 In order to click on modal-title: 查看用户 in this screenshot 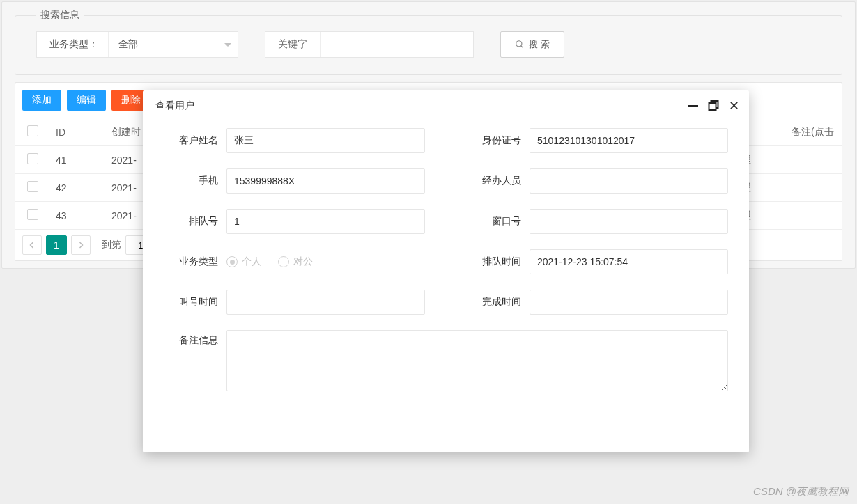, I will do `click(175, 106)`.